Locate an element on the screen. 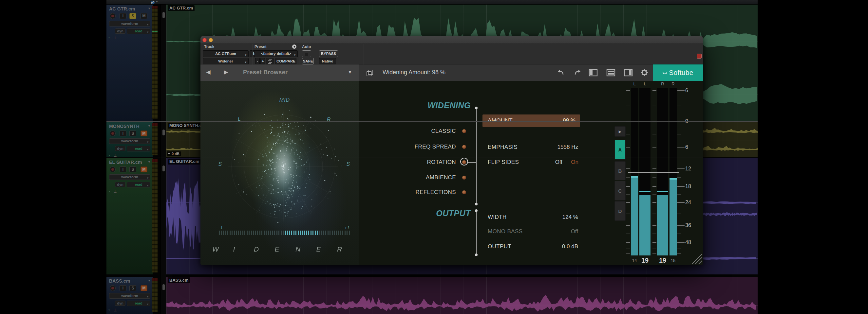  mono-bass-value: Off is located at coordinates (575, 232).